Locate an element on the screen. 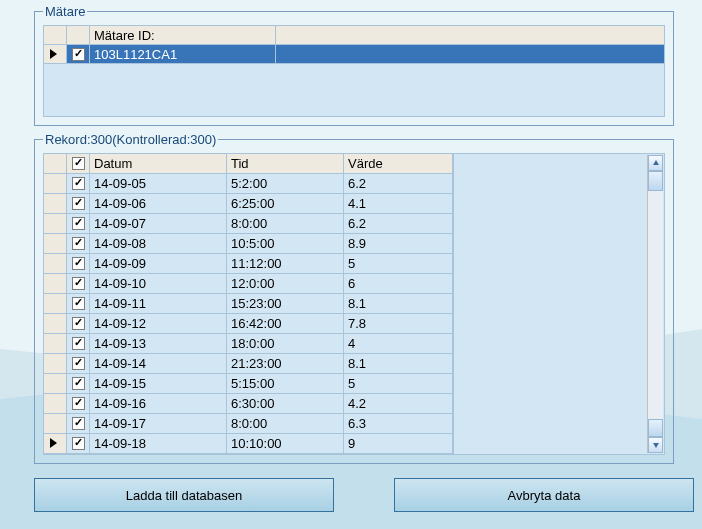 Image resolution: width=702 pixels, height=529 pixels. cell-varde: 6.2 is located at coordinates (398, 184).